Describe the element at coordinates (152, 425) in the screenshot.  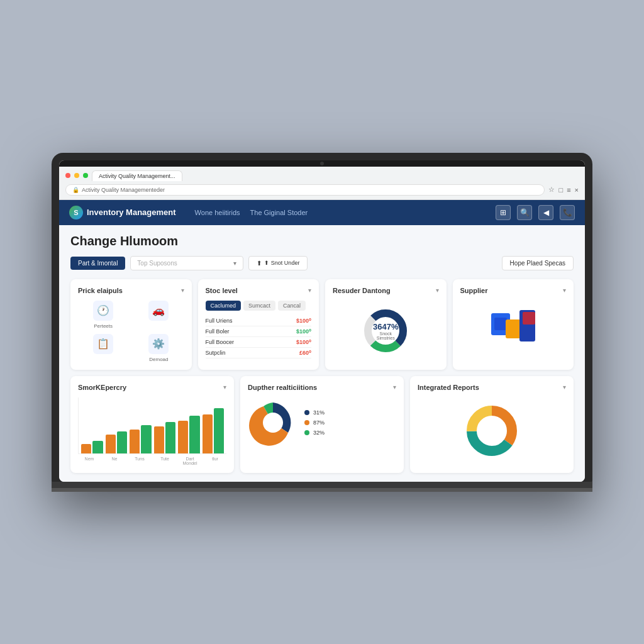
I see `stock-efficiency-card: SmorKEpercry ▾` at that location.